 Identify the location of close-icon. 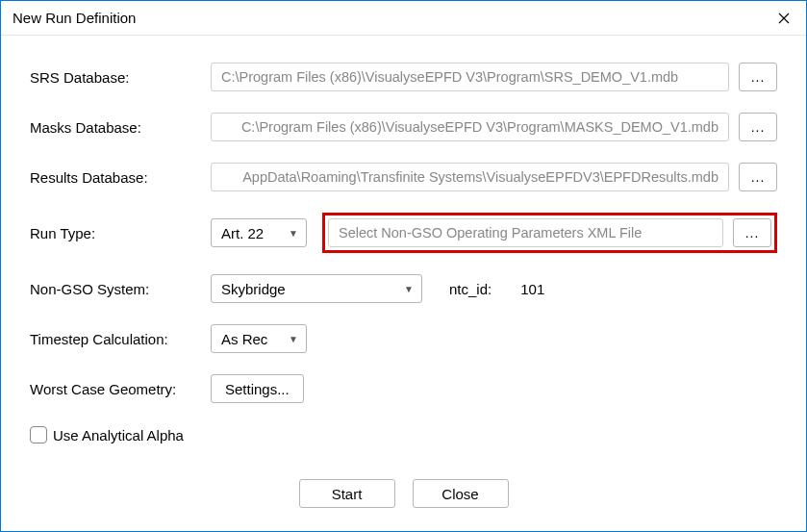
(784, 18).